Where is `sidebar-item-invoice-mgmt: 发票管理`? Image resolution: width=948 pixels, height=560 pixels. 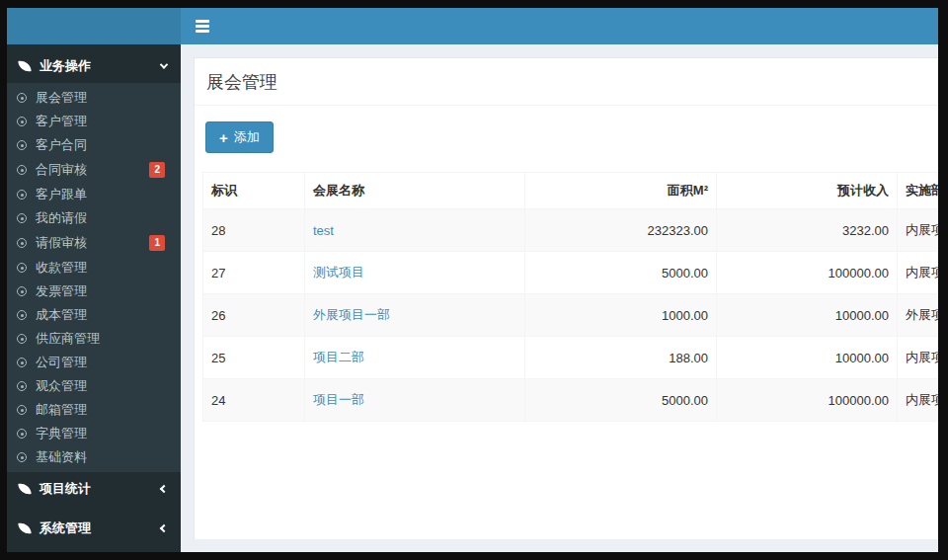
sidebar-item-invoice-mgmt: 发票管理 is located at coordinates (94, 291).